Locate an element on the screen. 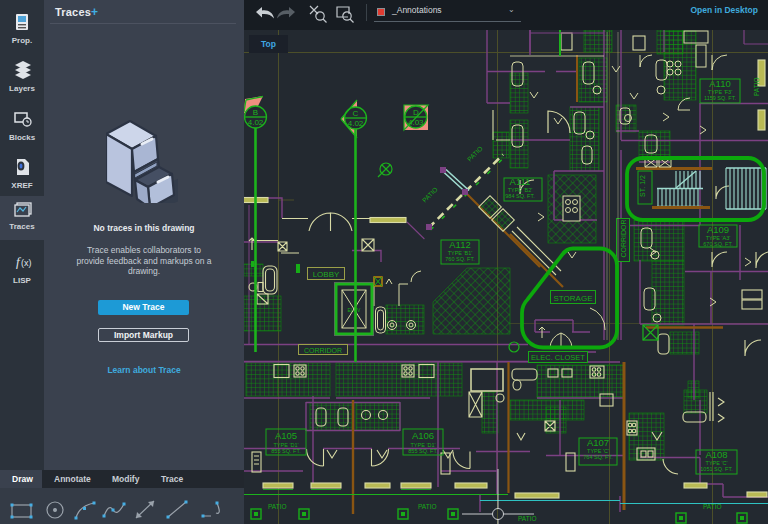  svg-text: ST. 1/2 is located at coordinates (642, 186).